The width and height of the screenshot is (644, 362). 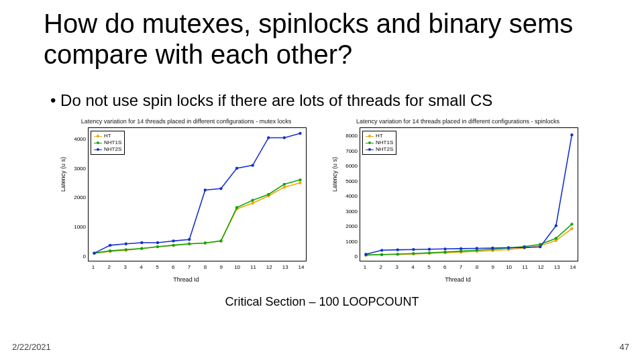 I want to click on footer-date: 2/22/2021, so click(x=32, y=347).